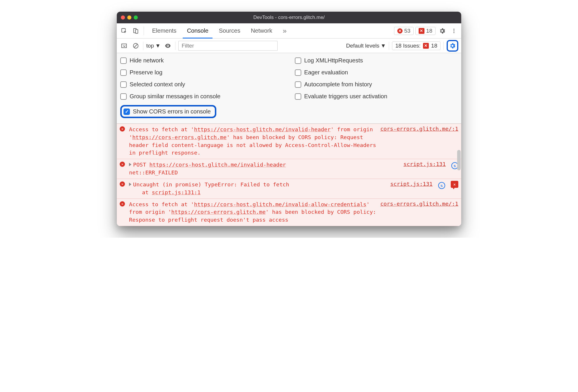  Describe the element at coordinates (220, 31) in the screenshot. I see `panel-tabs: Elements Console Sources Network »` at that location.